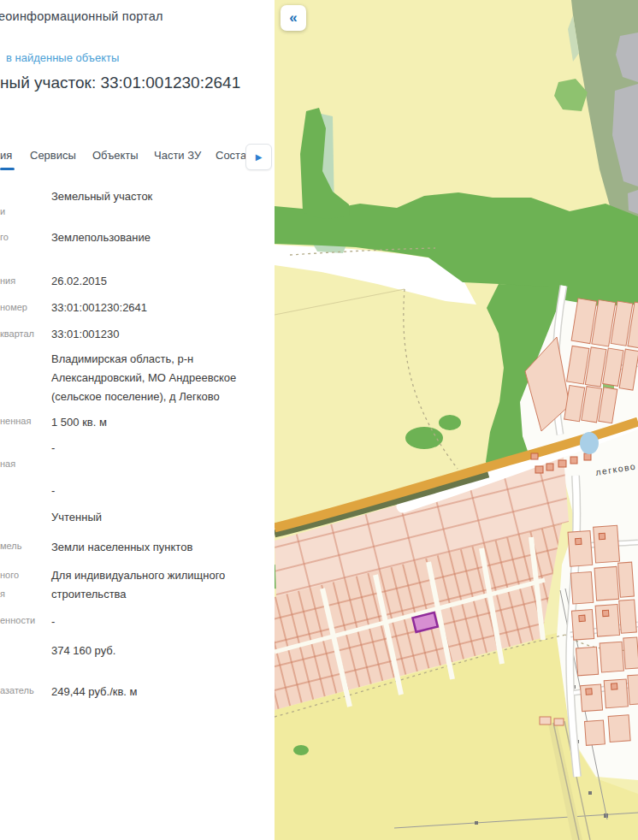 The image size is (638, 840). What do you see at coordinates (120, 83) in the screenshot?
I see `page-title: ный участок: 33:01:001230:2641` at bounding box center [120, 83].